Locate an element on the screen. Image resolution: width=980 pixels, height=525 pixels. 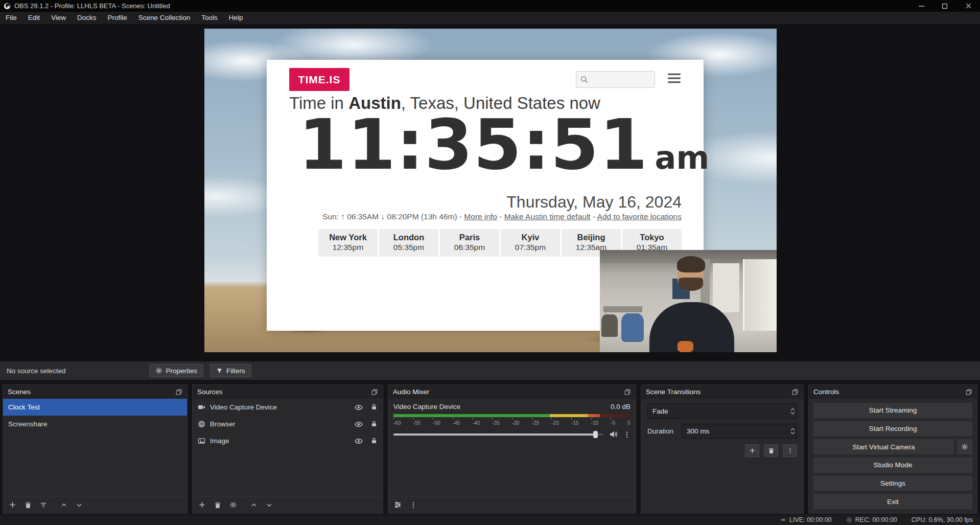
speaker-icon is located at coordinates (613, 435).